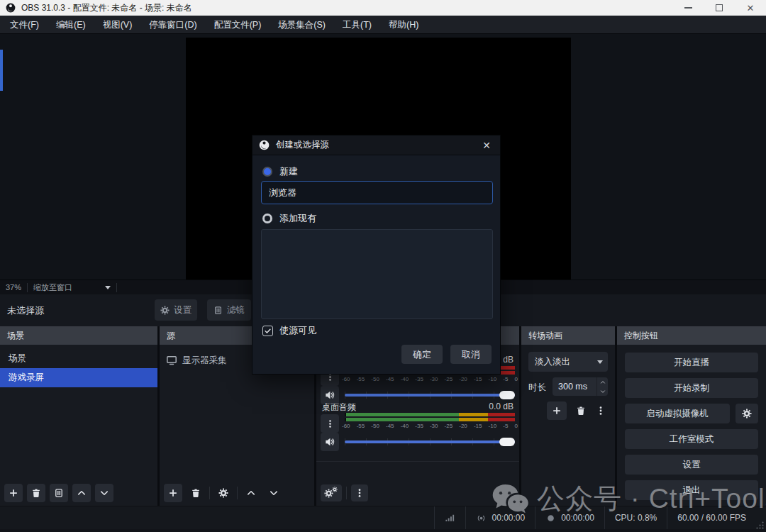 The image size is (766, 532). What do you see at coordinates (603, 382) in the screenshot?
I see `spin-up-button` at bounding box center [603, 382].